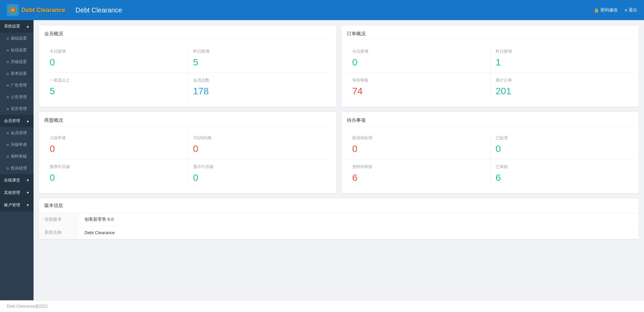 This screenshot has width=644, height=312. I want to click on account-management-label: 账户管理, so click(12, 205).